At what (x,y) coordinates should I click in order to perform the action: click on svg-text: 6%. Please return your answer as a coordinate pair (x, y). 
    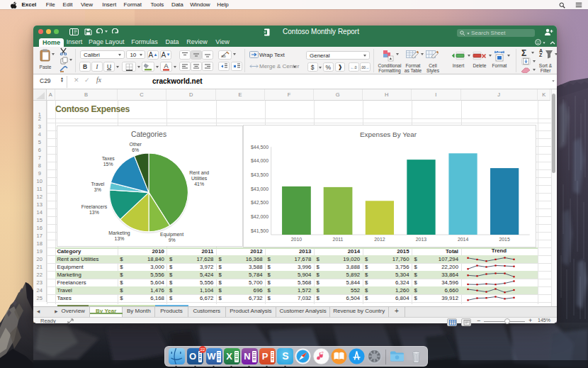
    Looking at the image, I should click on (135, 150).